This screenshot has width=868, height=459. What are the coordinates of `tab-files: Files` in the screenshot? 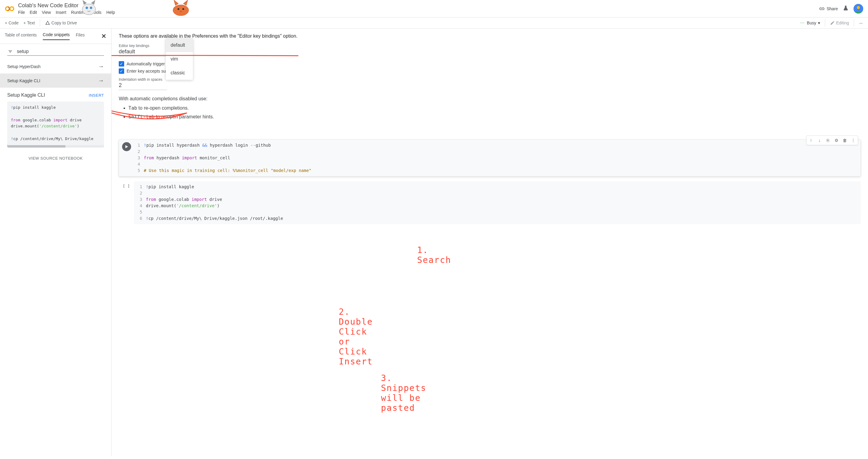 It's located at (80, 36).